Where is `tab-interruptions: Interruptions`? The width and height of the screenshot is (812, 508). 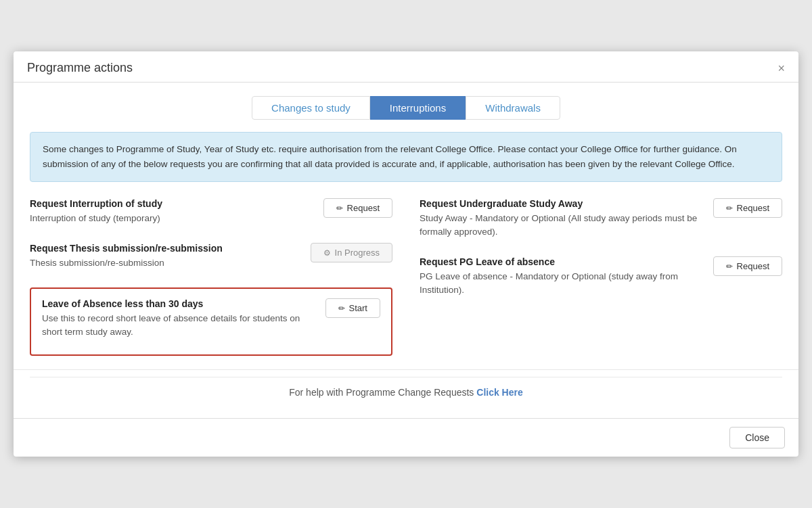
tab-interruptions: Interruptions is located at coordinates (418, 108).